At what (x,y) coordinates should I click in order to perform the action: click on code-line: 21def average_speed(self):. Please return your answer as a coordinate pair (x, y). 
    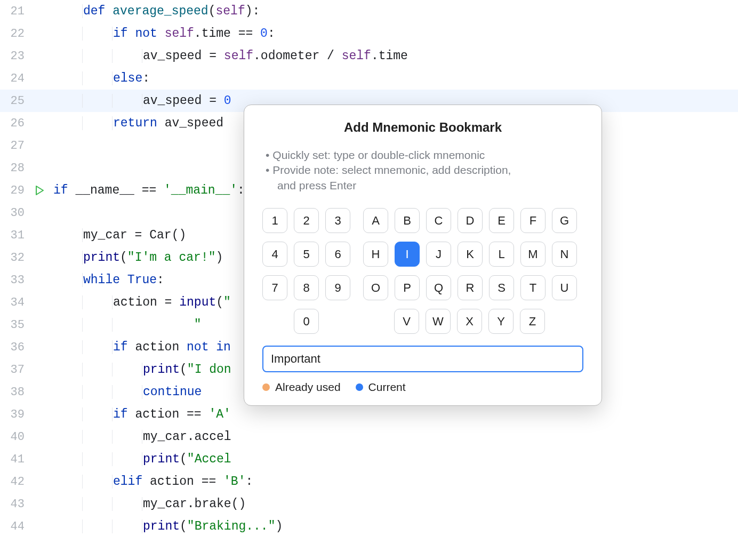
    Looking at the image, I should click on (369, 11).